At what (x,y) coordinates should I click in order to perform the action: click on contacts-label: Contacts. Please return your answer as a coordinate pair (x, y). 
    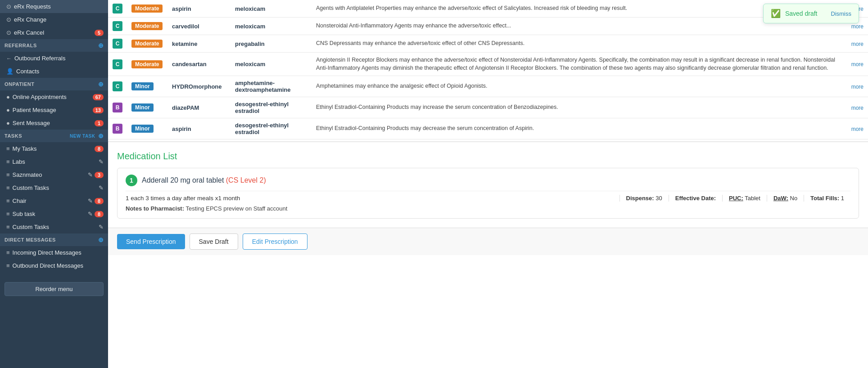
    Looking at the image, I should click on (60, 71).